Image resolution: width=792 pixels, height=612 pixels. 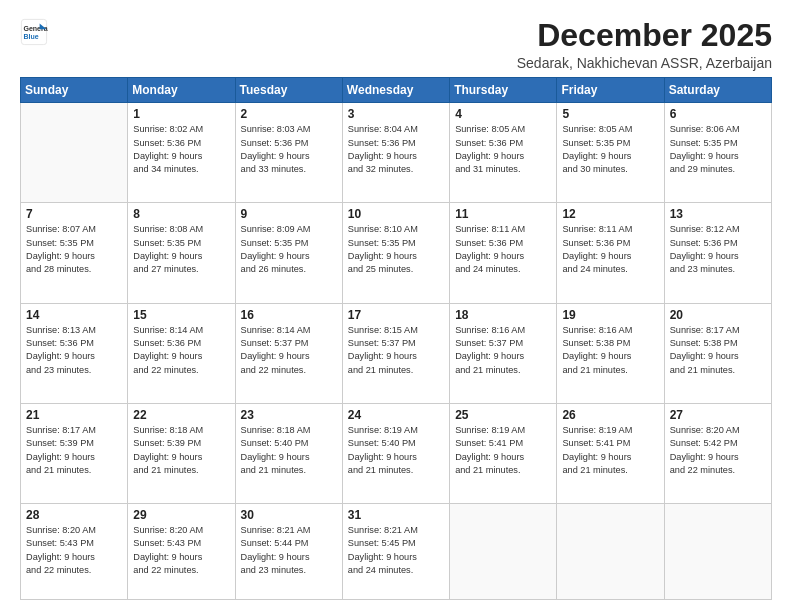 I want to click on table-row: 11Sunrise: 8:11 AMSunset: 5:36 PMDayligh…, so click(x=504, y=253).